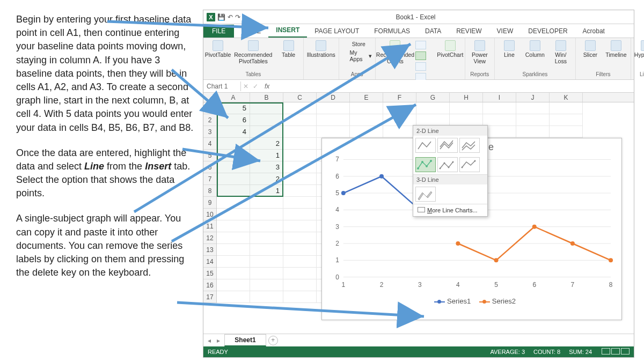 The height and width of the screenshot is (362, 644). What do you see at coordinates (210, 98) in the screenshot?
I see `select-all-corner` at bounding box center [210, 98].